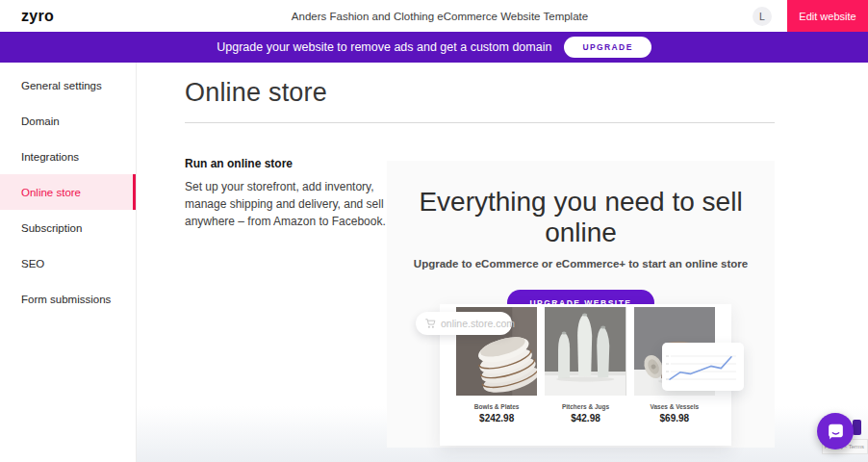  What do you see at coordinates (581, 218) in the screenshot?
I see `upsell-title: Everything you need to sell online` at bounding box center [581, 218].